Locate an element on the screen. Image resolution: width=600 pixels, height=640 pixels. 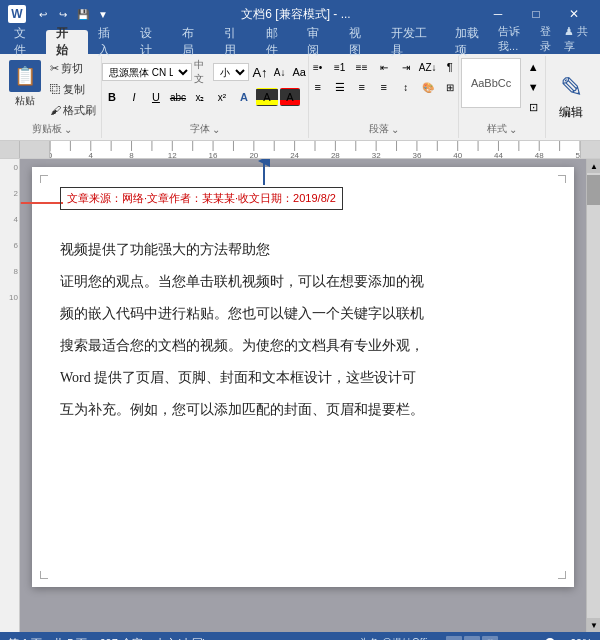
tab-references: 引用 is located at coordinates (235, 42).